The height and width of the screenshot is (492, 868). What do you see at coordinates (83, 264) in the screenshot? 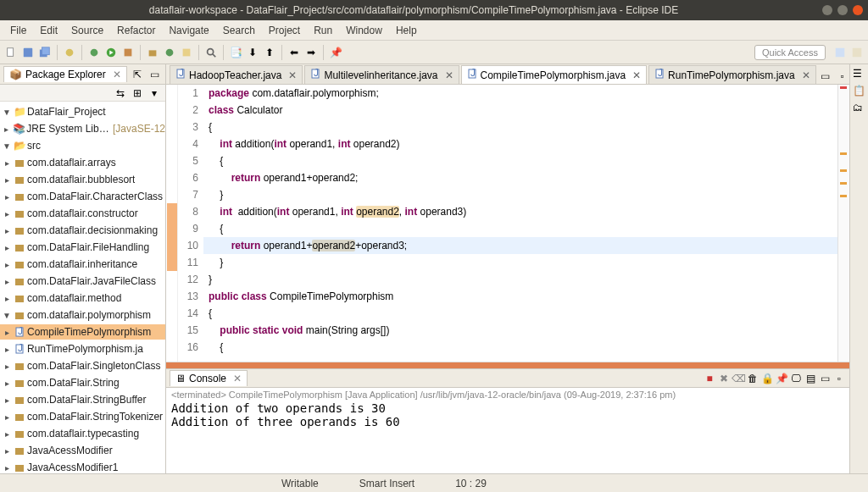
I see `tree-item: ▸com.dataflair.inheritance` at bounding box center [83, 264].